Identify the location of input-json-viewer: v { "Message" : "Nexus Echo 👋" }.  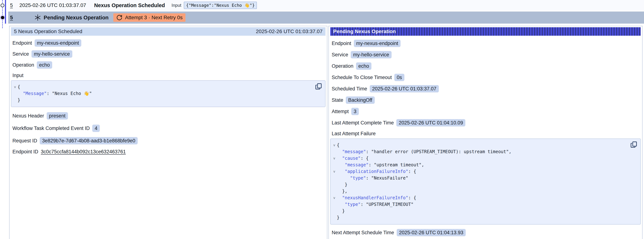
(168, 94).